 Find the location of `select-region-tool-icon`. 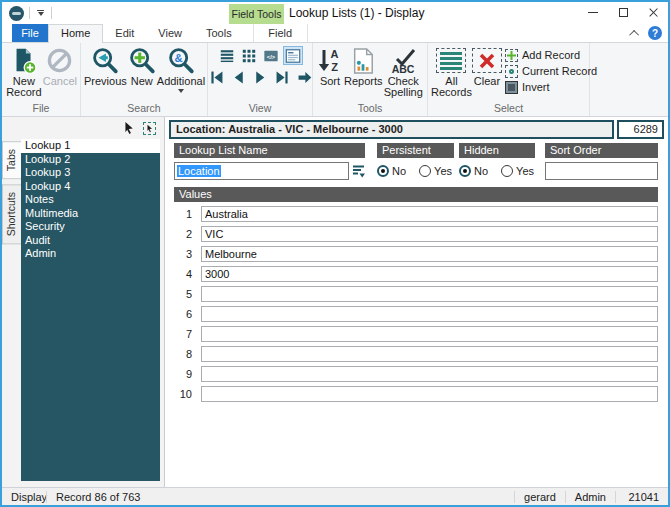

select-region-tool-icon is located at coordinates (150, 128).